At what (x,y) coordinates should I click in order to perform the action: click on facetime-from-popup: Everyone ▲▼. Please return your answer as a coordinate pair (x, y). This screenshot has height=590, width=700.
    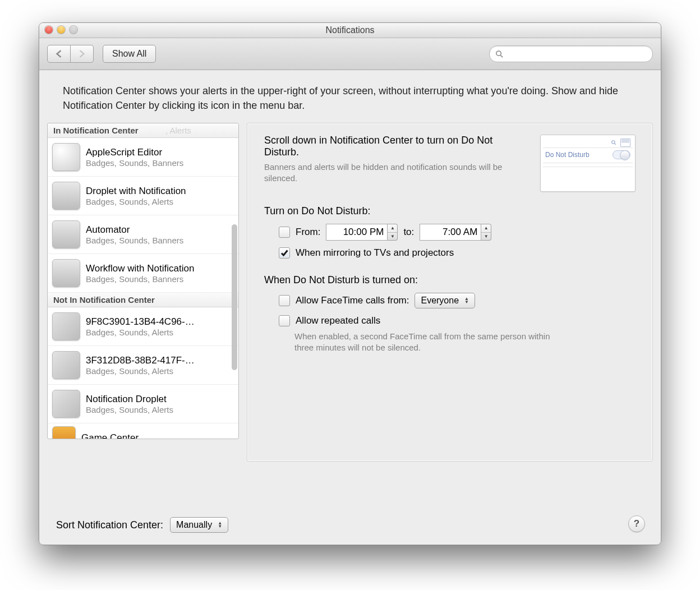
    Looking at the image, I should click on (445, 301).